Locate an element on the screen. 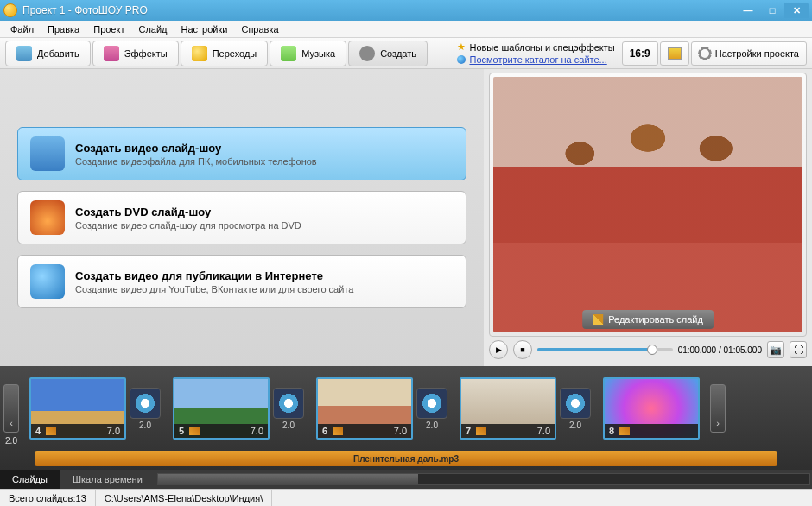 The width and height of the screenshot is (812, 506). star-icon is located at coordinates (200, 54).